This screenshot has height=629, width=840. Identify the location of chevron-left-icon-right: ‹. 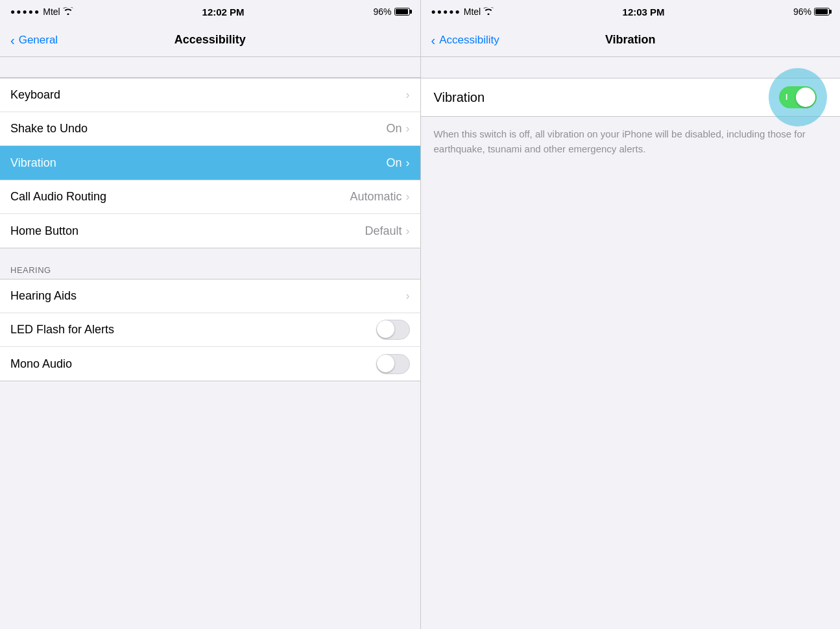
(433, 40).